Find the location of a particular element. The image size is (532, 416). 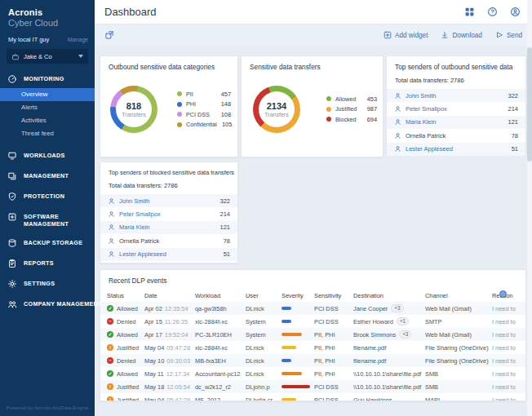

apps-grid-icon is located at coordinates (470, 11).